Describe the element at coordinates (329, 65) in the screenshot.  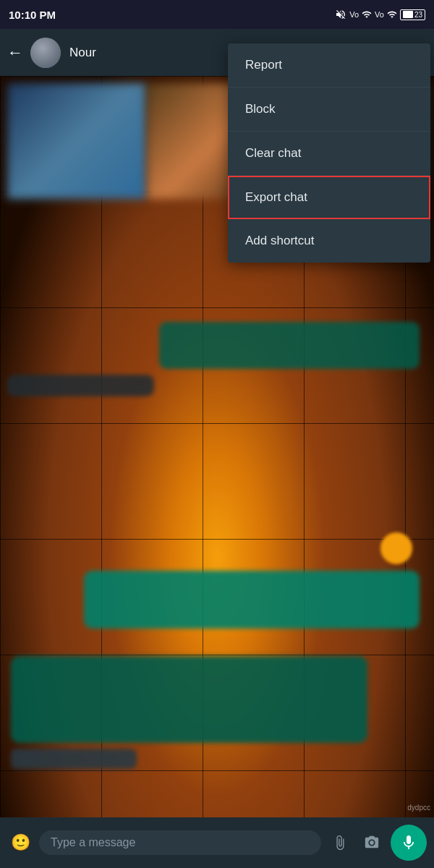
I see `menu-item-report: Report` at that location.